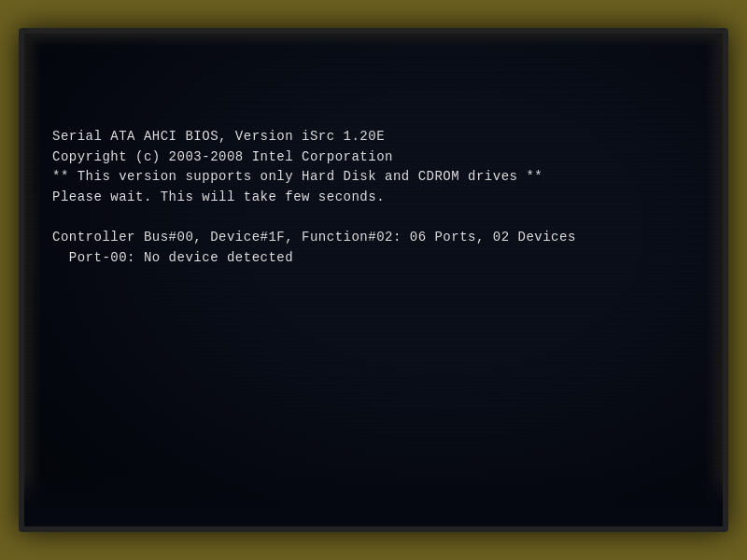 This screenshot has width=747, height=560. Describe the element at coordinates (374, 498) in the screenshot. I see `bezel-bottom` at that location.